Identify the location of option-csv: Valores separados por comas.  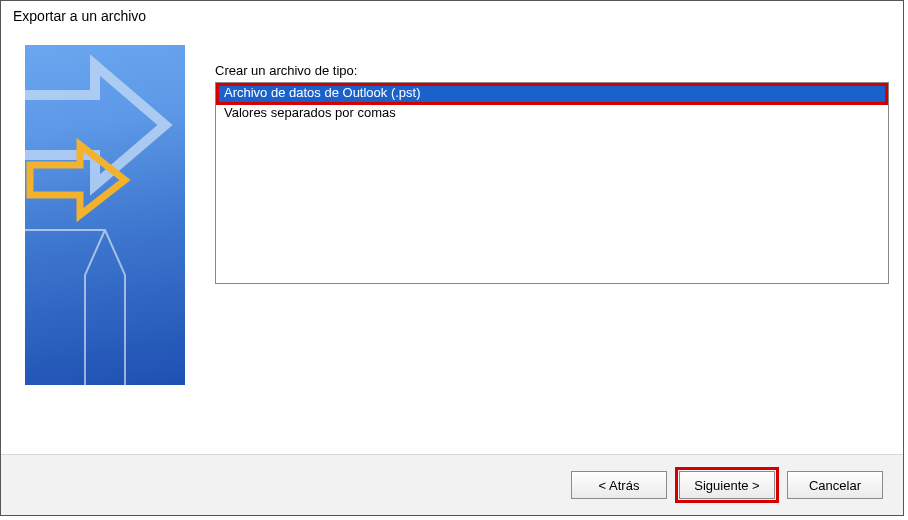
(552, 113).